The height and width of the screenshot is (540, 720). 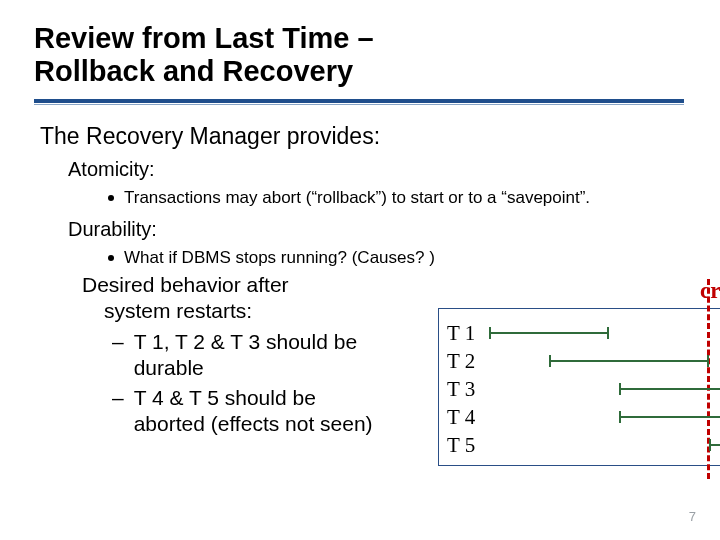 What do you see at coordinates (237, 356) in the screenshot?
I see `desired-dash-1: – T 1, T 2 & T 3 should be durable` at bounding box center [237, 356].